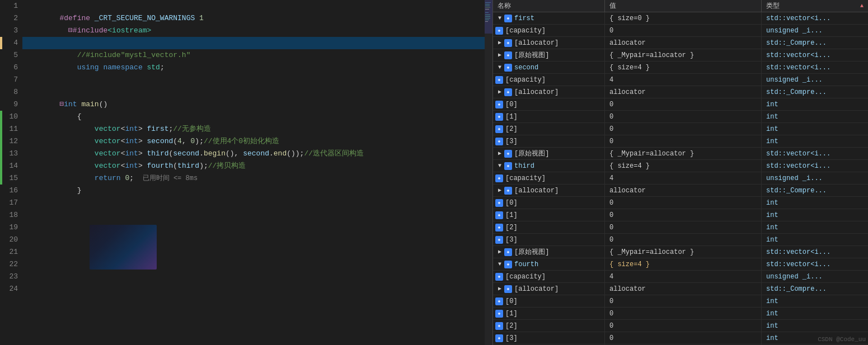 The width and height of the screenshot is (868, 345). I want to click on expand-third-icon: ▼, so click(500, 166).